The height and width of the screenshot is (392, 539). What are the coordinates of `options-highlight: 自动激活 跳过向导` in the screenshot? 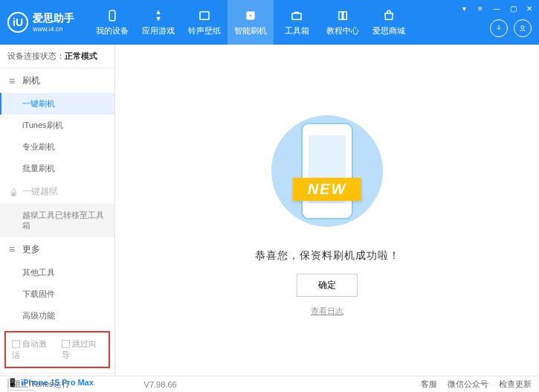 It's located at (57, 350).